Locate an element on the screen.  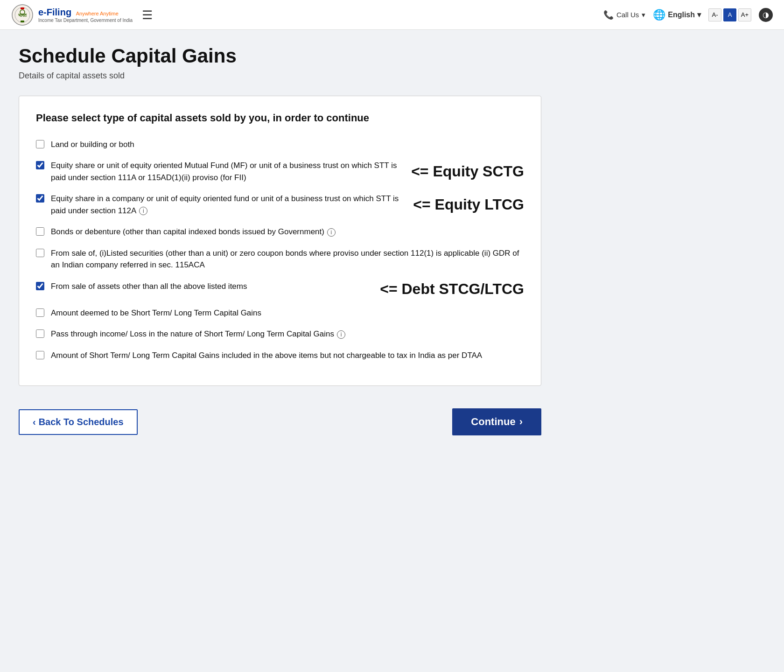
checkbox-label-9: Amount of Short Term/ Long Term Capital … is located at coordinates (287, 356).